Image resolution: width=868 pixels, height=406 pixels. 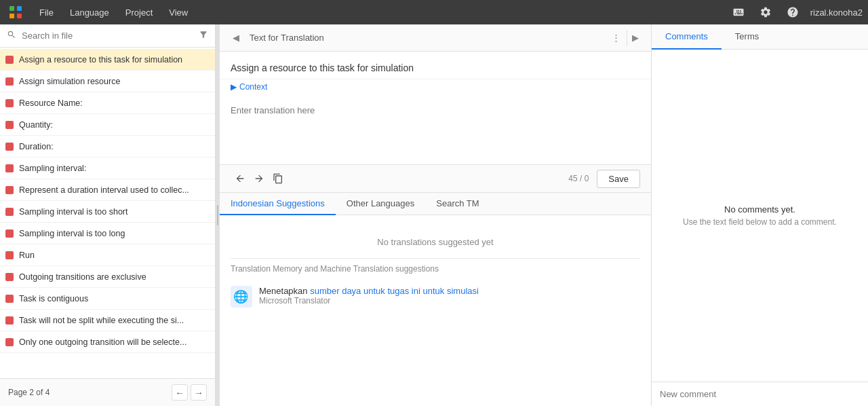 I want to click on translation-toolbar: 45 / 0 Save, so click(x=435, y=179).